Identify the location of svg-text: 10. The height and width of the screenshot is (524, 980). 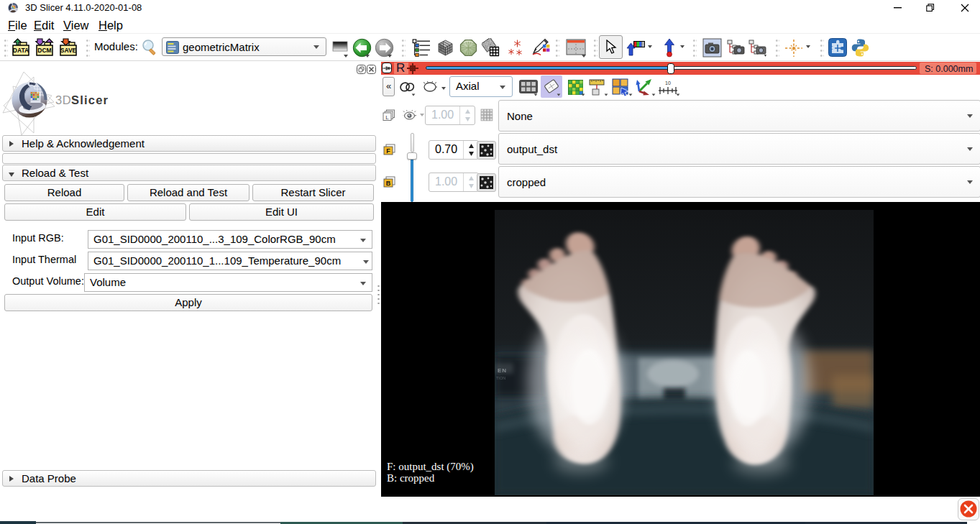
(668, 83).